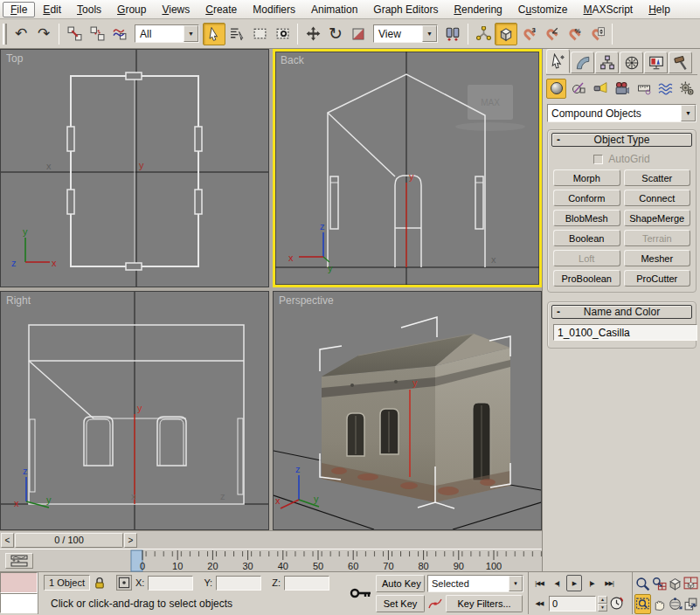 The image size is (700, 615). Describe the element at coordinates (135, 168) in the screenshot. I see `viewport-top: Top x y` at that location.